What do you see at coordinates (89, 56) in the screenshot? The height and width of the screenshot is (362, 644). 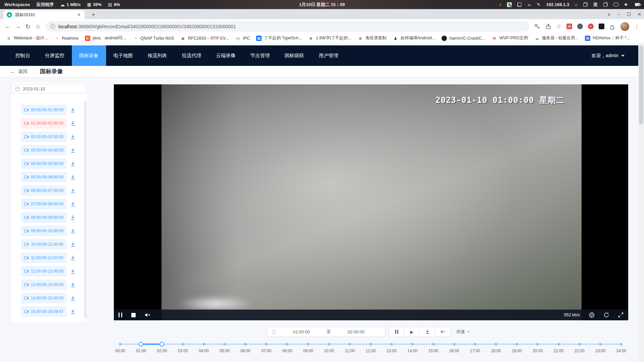 I see `nav-item: 国标设备` at bounding box center [89, 56].